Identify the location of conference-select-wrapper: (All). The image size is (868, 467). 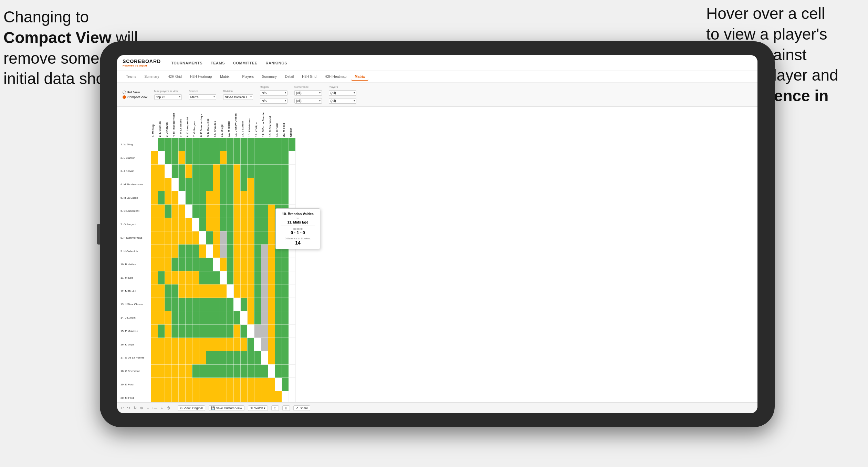
(308, 92).